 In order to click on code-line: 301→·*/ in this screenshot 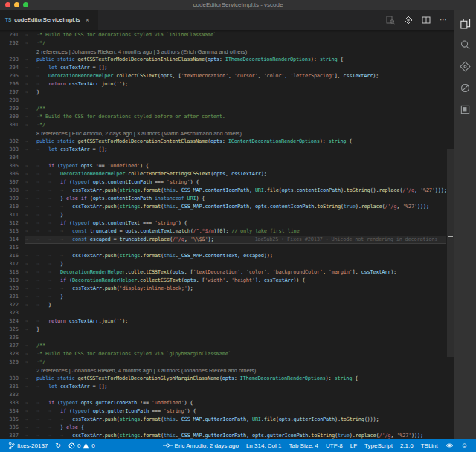, I will do `click(223, 125)`.